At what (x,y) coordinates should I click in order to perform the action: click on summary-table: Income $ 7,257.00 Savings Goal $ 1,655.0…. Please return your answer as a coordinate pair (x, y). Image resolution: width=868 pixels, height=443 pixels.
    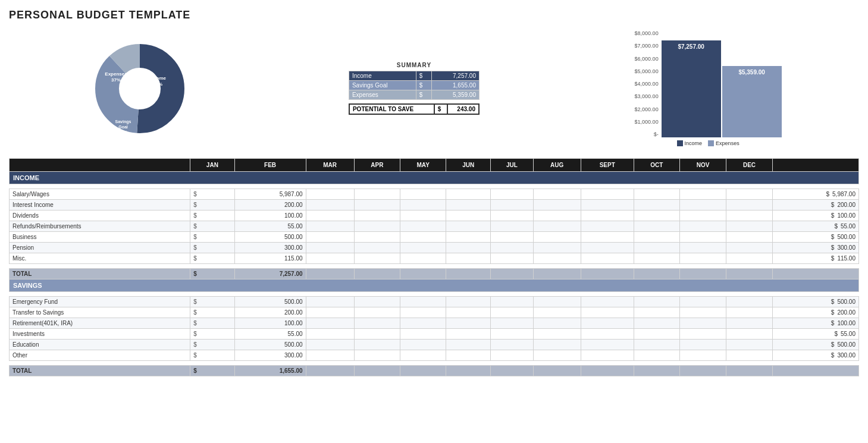
    Looking at the image, I should click on (414, 86).